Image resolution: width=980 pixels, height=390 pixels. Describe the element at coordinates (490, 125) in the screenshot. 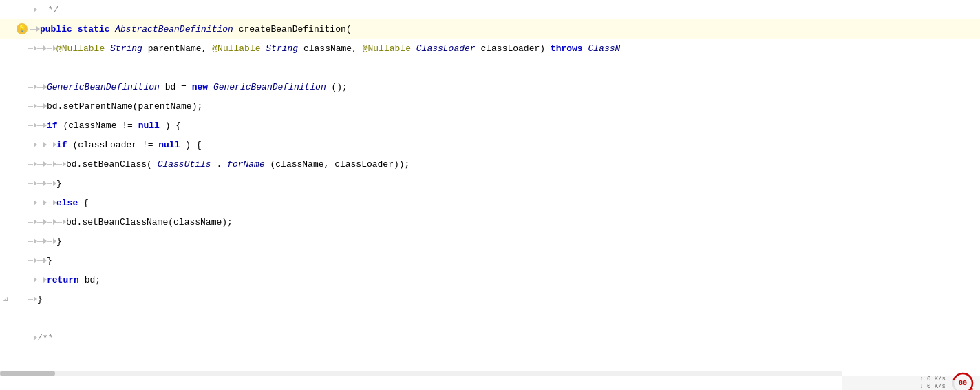

I see `code-line-7: if (className != null ) {` at that location.